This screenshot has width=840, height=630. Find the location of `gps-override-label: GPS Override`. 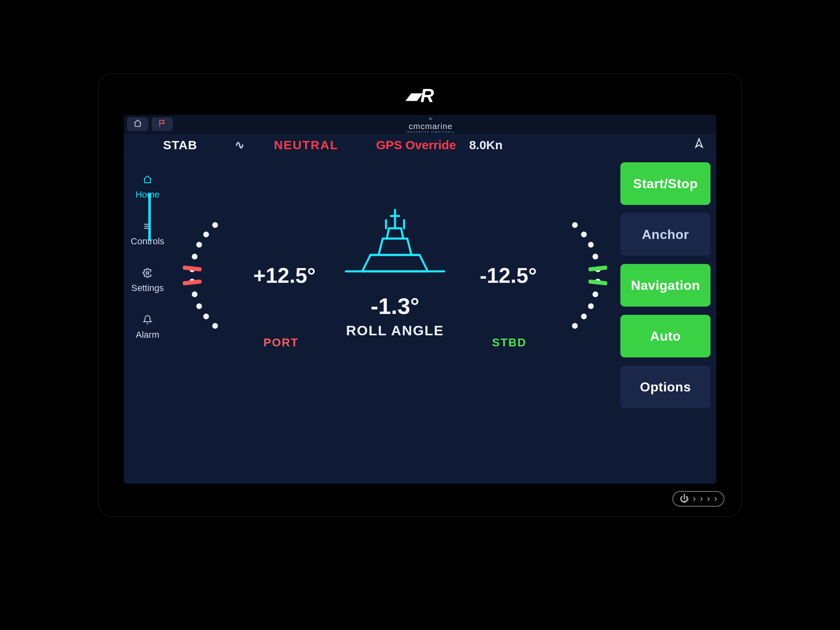

gps-override-label: GPS Override is located at coordinates (416, 145).